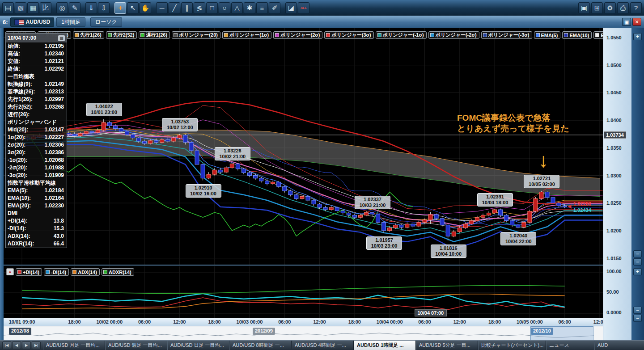 The height and width of the screenshot is (350, 644). I want to click on parallel-lines-icon: ∥, so click(187, 8).